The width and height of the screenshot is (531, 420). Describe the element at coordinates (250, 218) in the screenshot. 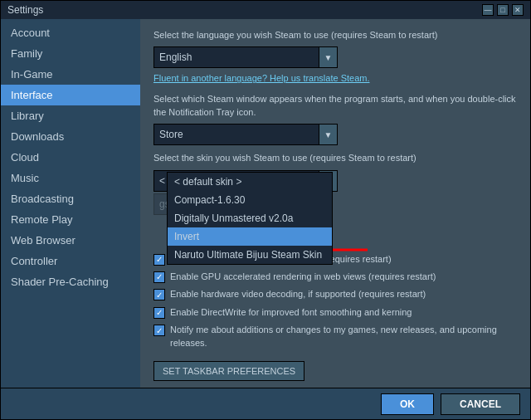

I see `skin-option-digitally: Digitally Unmastered v2.0a` at that location.